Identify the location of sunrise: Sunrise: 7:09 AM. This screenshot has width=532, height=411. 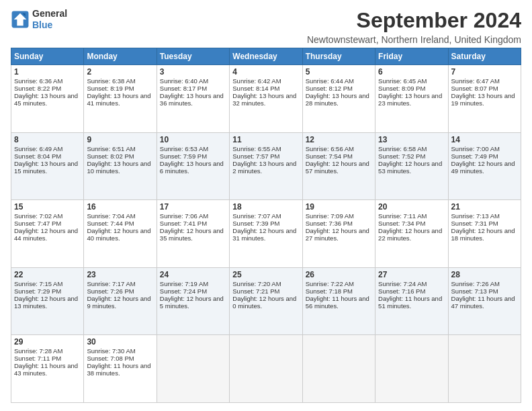
(330, 216).